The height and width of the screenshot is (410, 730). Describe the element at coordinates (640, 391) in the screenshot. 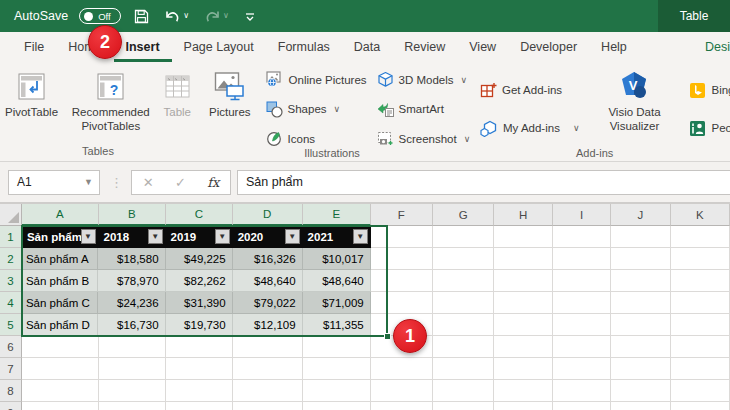

I see `cell-J8` at that location.